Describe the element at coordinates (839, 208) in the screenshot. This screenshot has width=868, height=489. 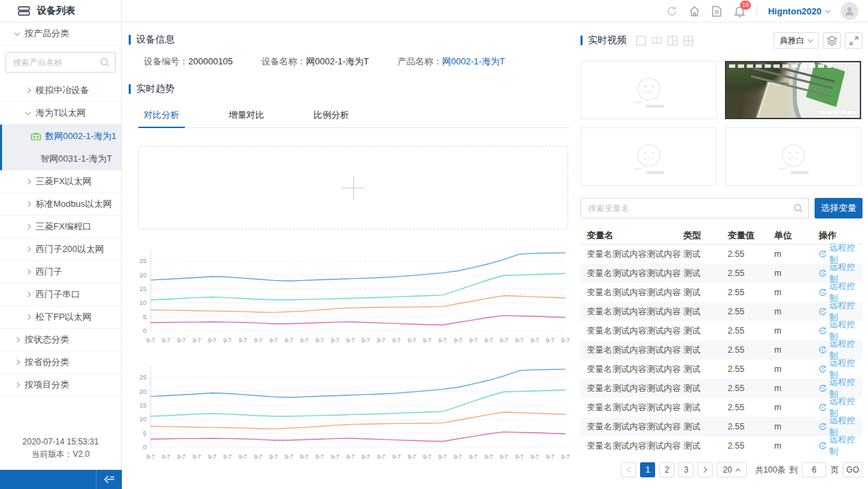
I see `select-variable-button: 选择变量` at that location.